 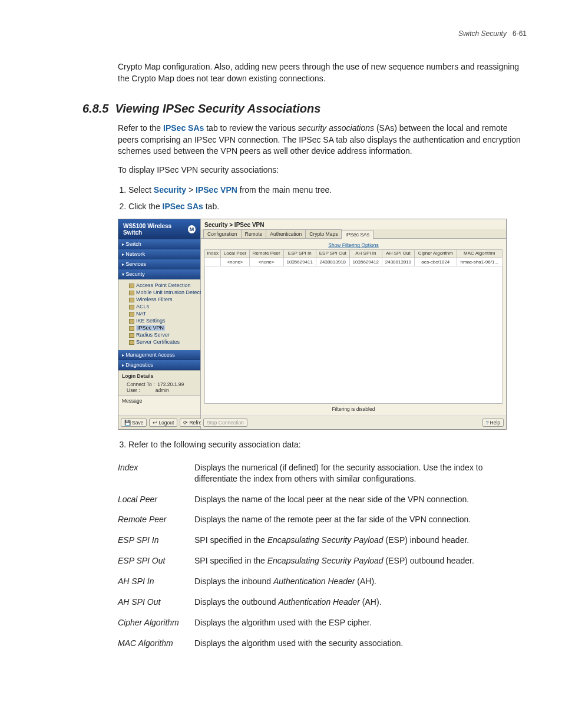 I want to click on header-title: Switch Security, so click(x=482, y=34).